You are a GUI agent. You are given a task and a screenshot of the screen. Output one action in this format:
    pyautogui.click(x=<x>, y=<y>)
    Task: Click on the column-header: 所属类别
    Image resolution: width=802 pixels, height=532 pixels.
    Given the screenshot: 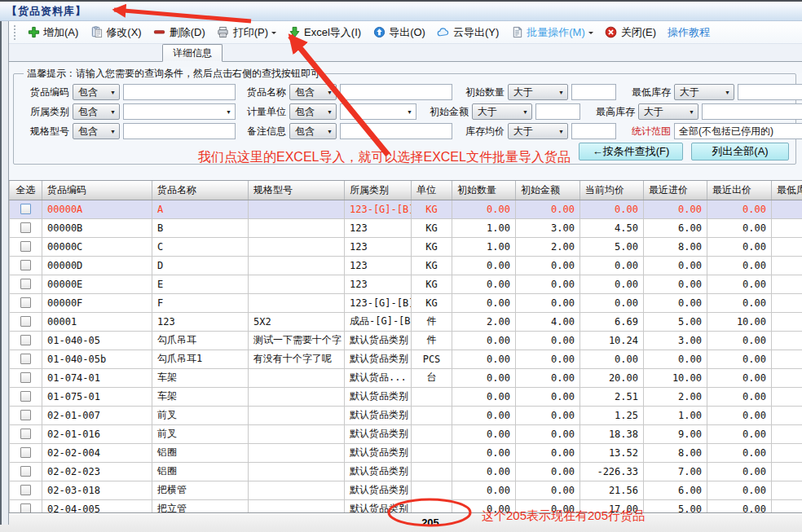 What is the action you would take?
    pyautogui.click(x=378, y=191)
    